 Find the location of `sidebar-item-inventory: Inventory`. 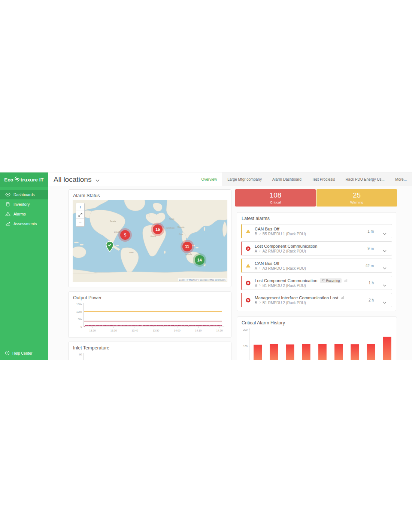

sidebar-item-inventory: Inventory is located at coordinates (24, 204).